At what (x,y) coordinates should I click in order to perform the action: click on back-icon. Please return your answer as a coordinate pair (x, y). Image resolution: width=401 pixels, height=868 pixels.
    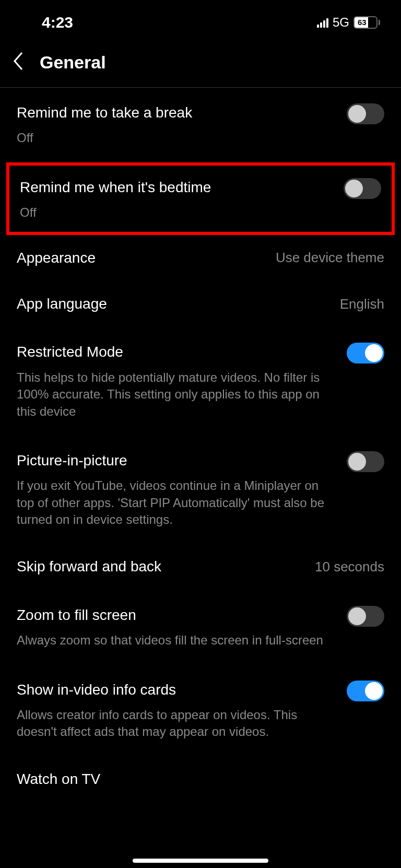
    Looking at the image, I should click on (18, 62).